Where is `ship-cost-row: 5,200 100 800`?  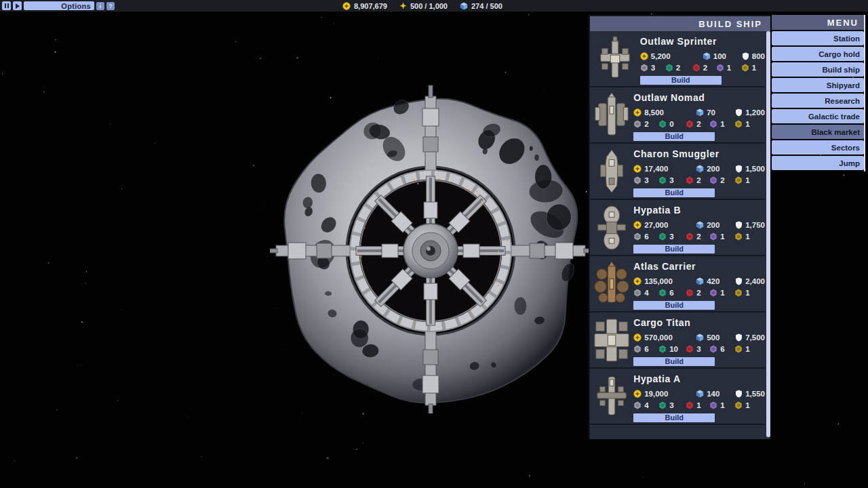
ship-cost-row: 5,200 100 800 is located at coordinates (703, 56).